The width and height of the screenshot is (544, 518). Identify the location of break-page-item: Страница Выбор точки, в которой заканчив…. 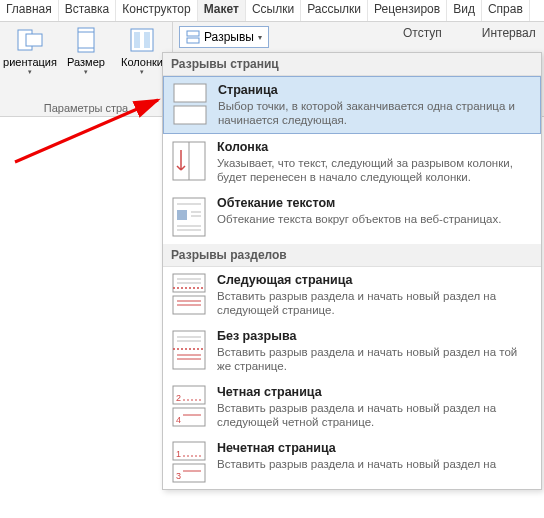
(352, 105).